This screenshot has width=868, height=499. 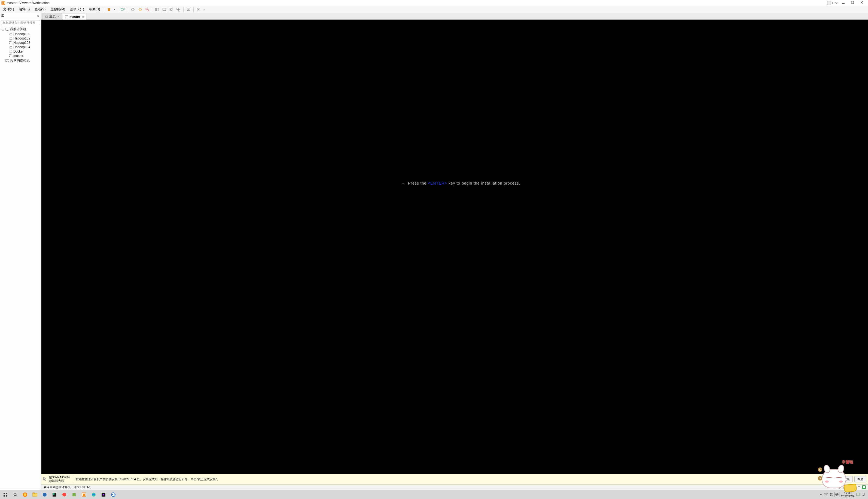 I want to click on maximize-button, so click(x=852, y=3).